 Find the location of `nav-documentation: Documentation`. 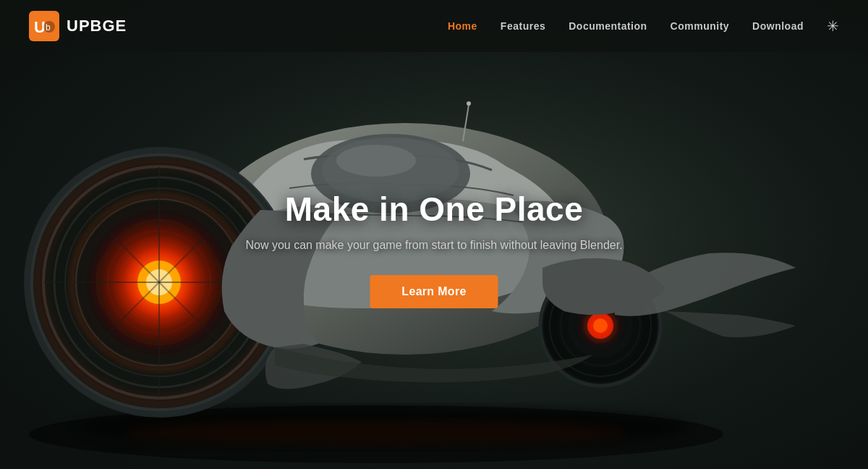

nav-documentation: Documentation is located at coordinates (608, 26).